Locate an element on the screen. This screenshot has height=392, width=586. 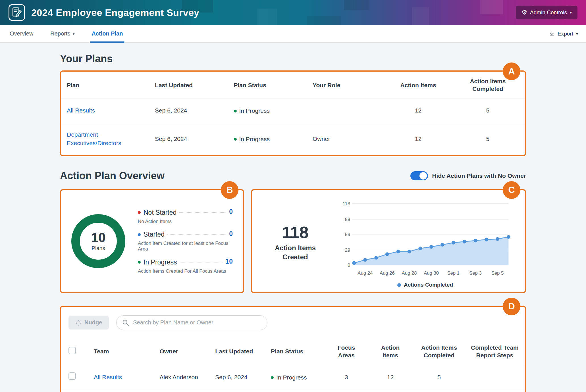
stat-value: 118 is located at coordinates (295, 232).